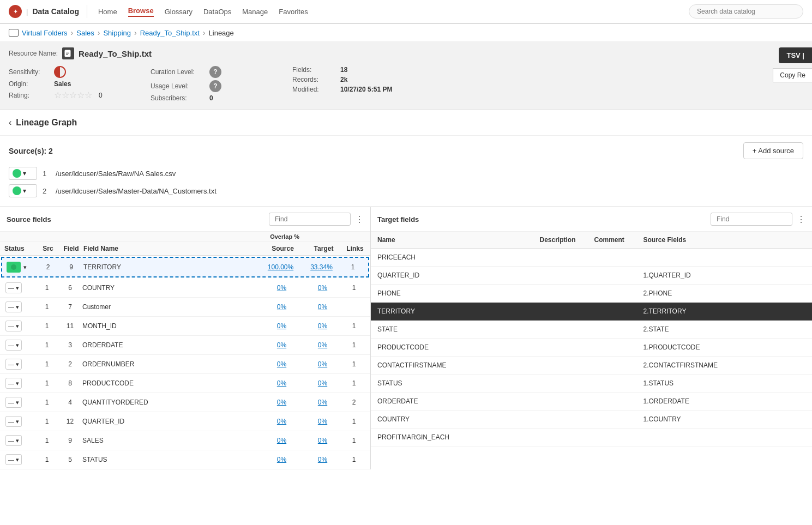  What do you see at coordinates (80, 84) in the screenshot?
I see `origin-row: Origin: Sales` at bounding box center [80, 84].